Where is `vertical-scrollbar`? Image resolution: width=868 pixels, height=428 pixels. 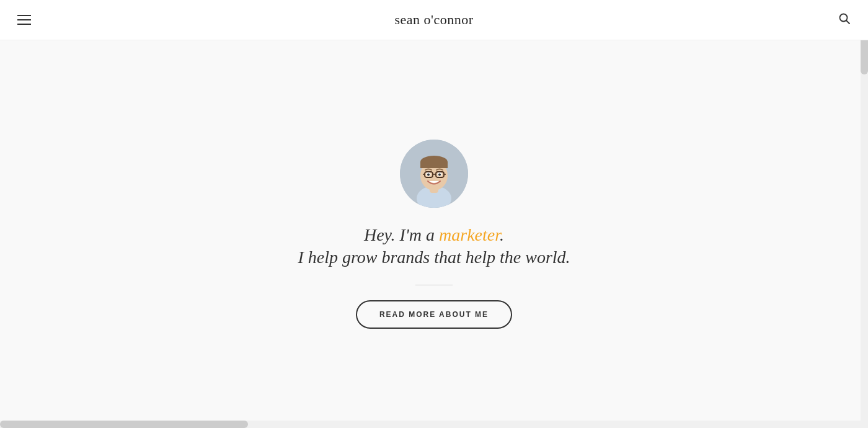
vertical-scrollbar is located at coordinates (864, 214).